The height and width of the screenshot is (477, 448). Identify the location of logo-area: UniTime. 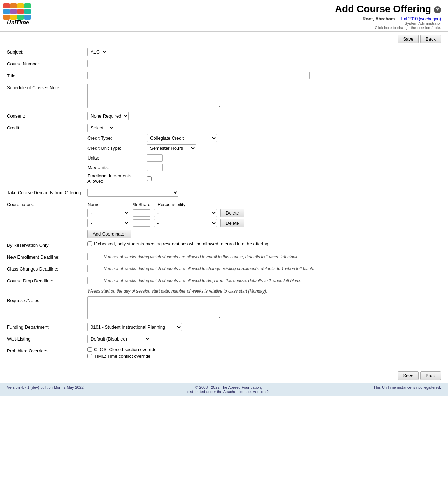
(18, 15).